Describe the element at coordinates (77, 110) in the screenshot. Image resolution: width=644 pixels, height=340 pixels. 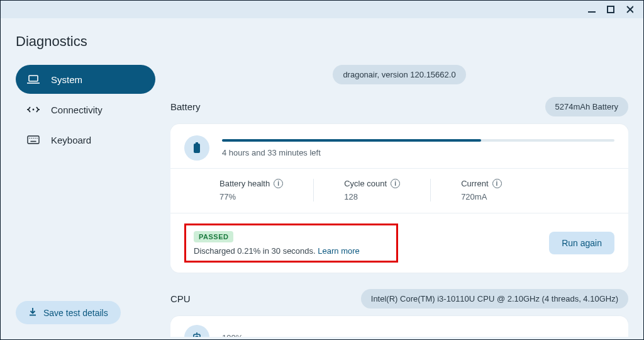
I see `sidebar-item-label: Connectivity` at that location.